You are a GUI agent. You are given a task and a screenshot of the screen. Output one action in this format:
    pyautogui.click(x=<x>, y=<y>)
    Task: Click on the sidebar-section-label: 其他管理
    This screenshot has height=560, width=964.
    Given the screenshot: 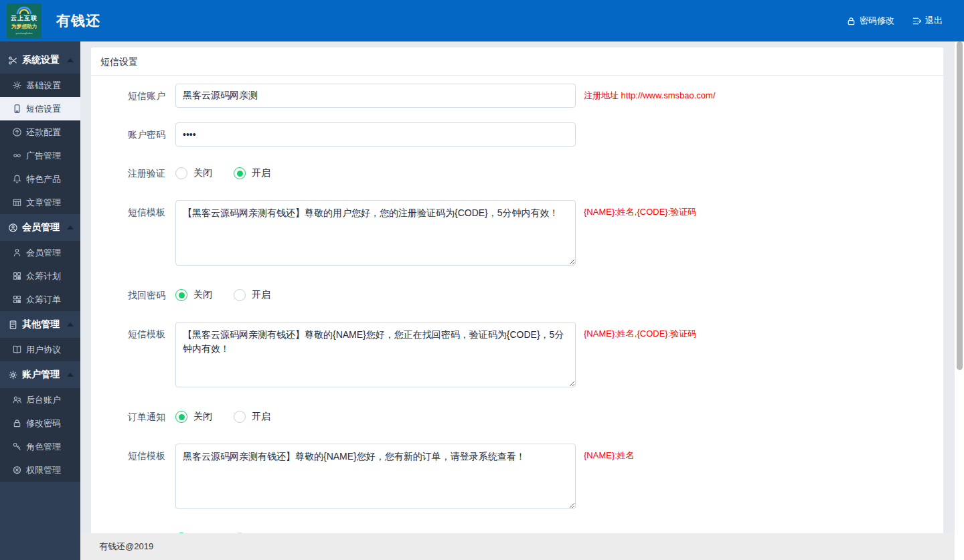 What is the action you would take?
    pyautogui.click(x=41, y=324)
    